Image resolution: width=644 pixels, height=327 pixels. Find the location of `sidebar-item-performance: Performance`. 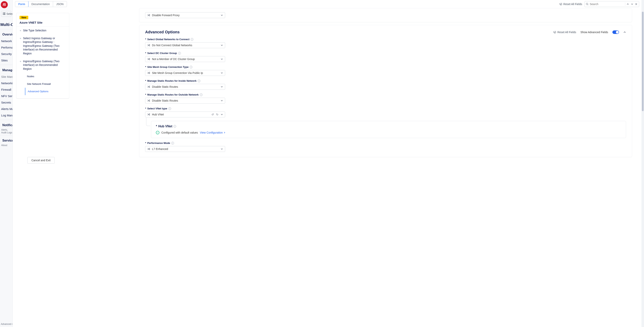

sidebar-item-performance: Performance is located at coordinates (7, 47).